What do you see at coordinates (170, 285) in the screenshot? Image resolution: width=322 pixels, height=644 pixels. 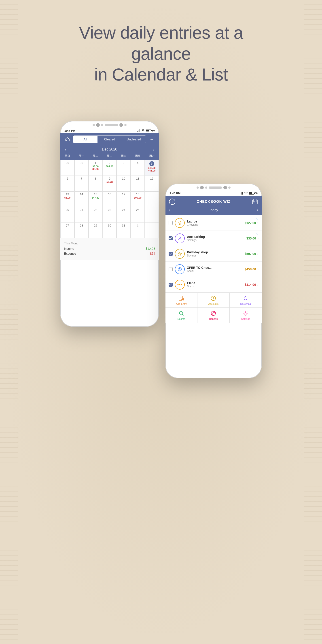 I see `checkbox-elena` at bounding box center [170, 285].